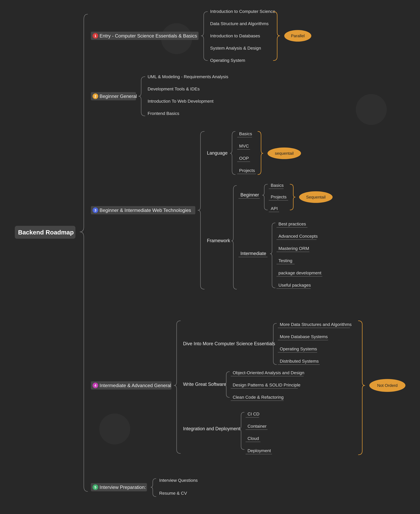  What do you see at coordinates (95, 96) in the screenshot?
I see `svg-text: 2` at bounding box center [95, 96].